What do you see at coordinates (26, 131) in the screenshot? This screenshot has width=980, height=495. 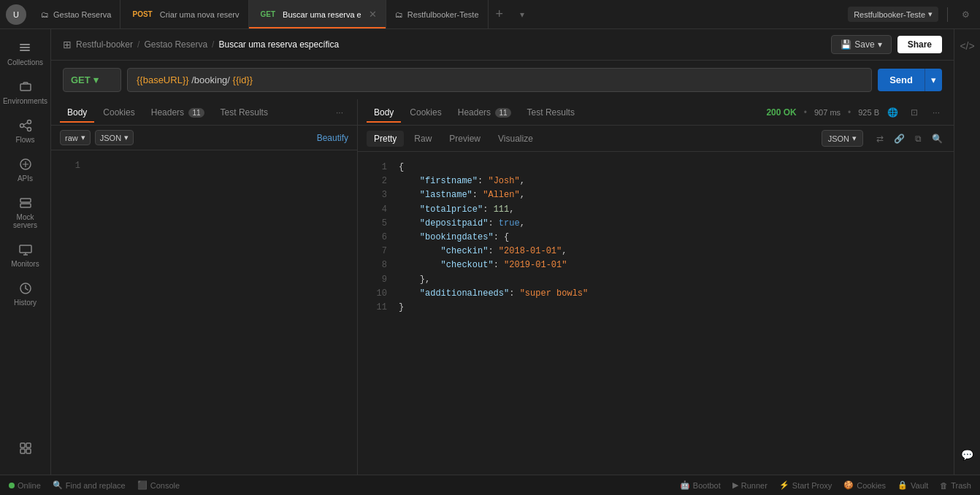 I see `sidebar-item-flows: Flows` at bounding box center [26, 131].